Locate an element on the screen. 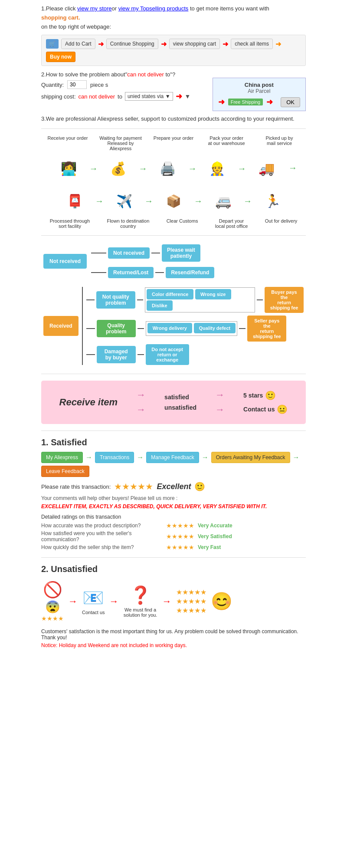  section1-text2: or is located at coordinates (115, 9).